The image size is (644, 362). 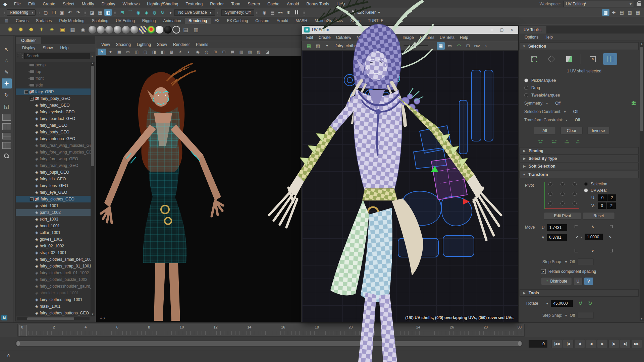 I want to click on move-right-button: >, so click(x=610, y=237).